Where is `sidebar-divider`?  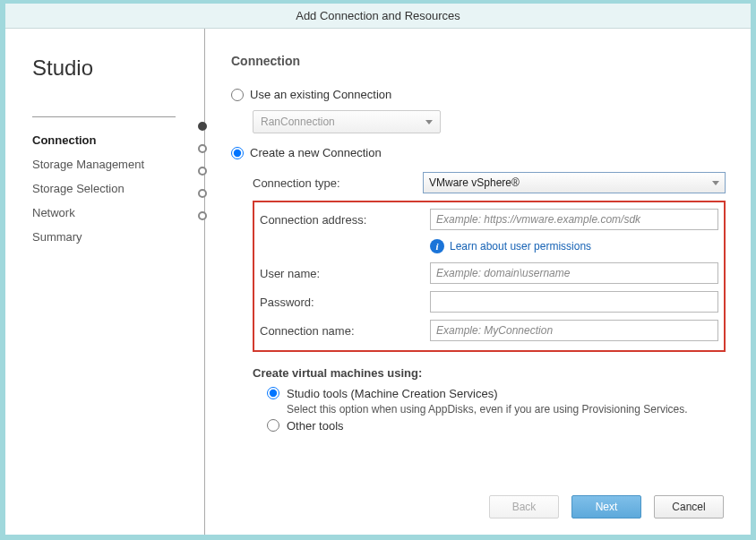
sidebar-divider is located at coordinates (104, 116).